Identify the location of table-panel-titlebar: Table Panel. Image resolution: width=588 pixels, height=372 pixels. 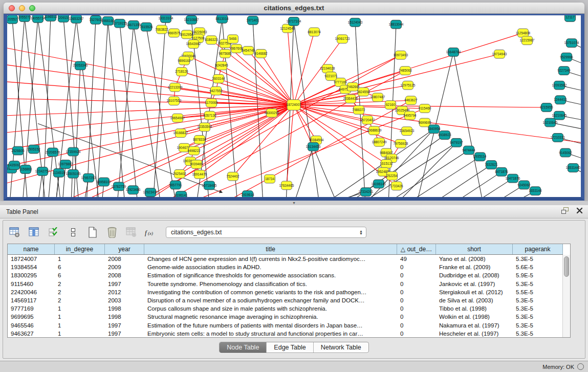
(294, 212).